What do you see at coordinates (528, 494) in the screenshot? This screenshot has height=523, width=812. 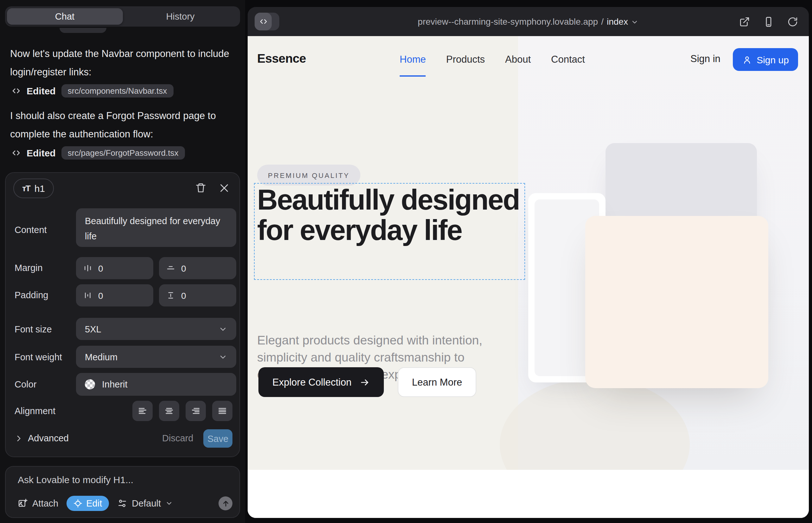 I see `next-section` at bounding box center [528, 494].